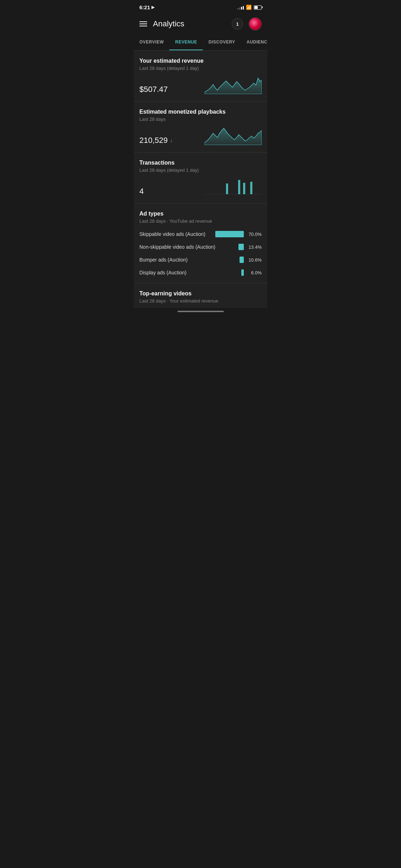 This screenshot has height=868, width=401. I want to click on revenue-title: Your estimated revenue, so click(200, 61).